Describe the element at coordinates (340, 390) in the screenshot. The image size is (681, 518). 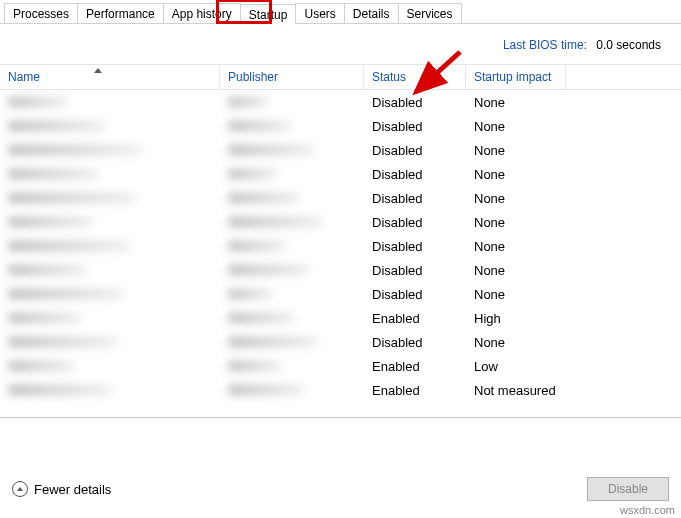
I see `table-row: EnabledNot measured` at that location.